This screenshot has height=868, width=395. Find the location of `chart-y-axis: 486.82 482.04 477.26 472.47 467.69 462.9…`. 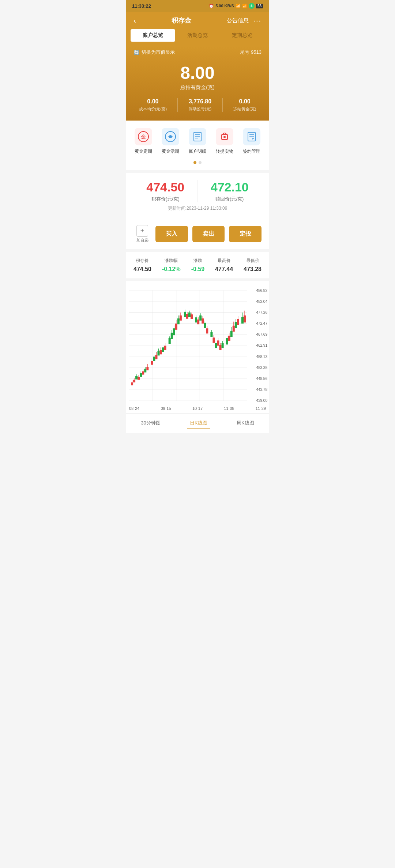

chart-y-axis: 486.82 482.04 477.26 472.47 467.69 462.9… is located at coordinates (259, 346).